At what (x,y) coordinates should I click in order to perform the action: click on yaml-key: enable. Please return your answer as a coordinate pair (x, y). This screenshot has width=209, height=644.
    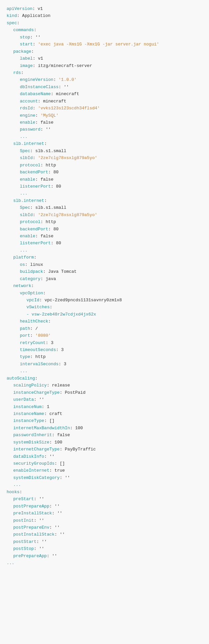
    Looking at the image, I should click on (28, 236).